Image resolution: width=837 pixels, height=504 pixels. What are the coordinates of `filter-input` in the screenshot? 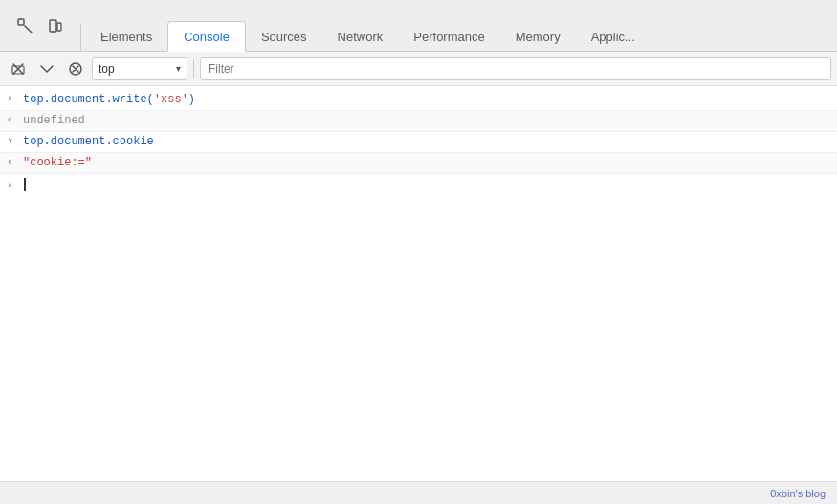 It's located at (516, 69).